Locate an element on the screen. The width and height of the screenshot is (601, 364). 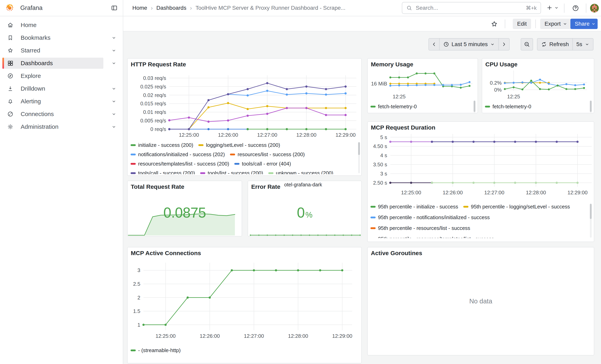
sidebar-item-starred: Starred is located at coordinates (61, 50).